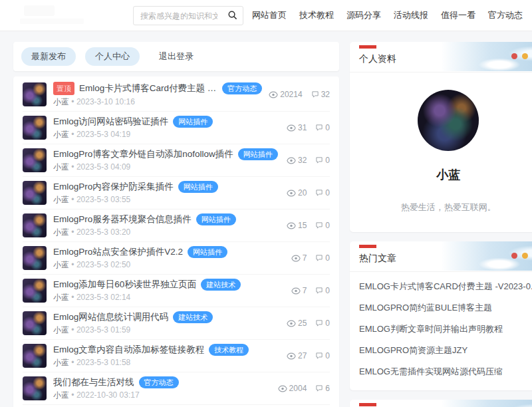 The height and width of the screenshot is (407, 532). What do you see at coordinates (446, 350) in the screenshot?
I see `sidebar-article-link: EMLOGPRO简资源主题JZY` at bounding box center [446, 350].